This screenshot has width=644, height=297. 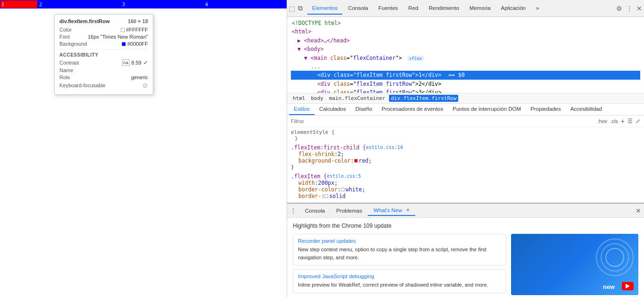 What do you see at coordinates (317, 58) in the screenshot?
I see `main-open-tag: ▼ <main` at bounding box center [317, 58].